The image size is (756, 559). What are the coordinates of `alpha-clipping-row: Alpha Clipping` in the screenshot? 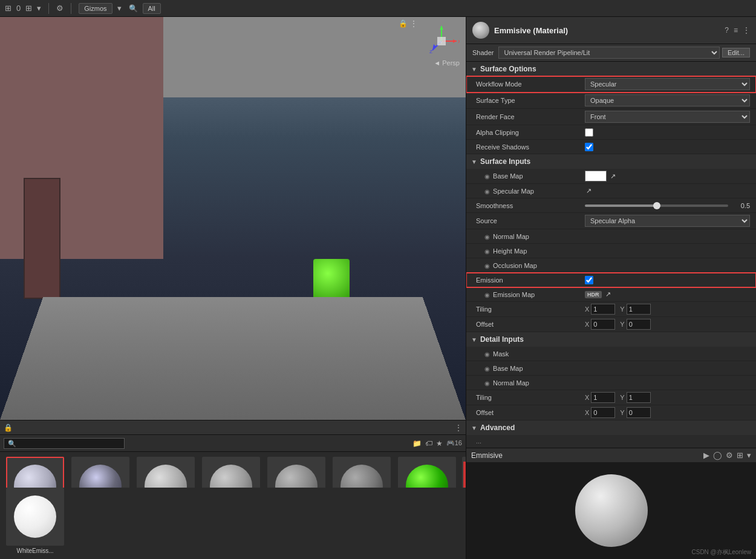 It's located at (611, 132).